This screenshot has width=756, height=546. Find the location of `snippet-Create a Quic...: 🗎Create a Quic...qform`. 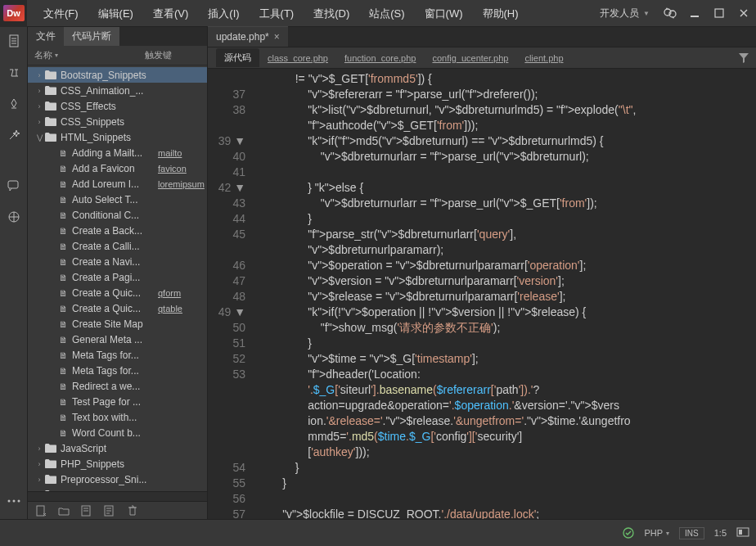

snippet-Create a Quic...: 🗎Create a Quic...qform is located at coordinates (118, 293).